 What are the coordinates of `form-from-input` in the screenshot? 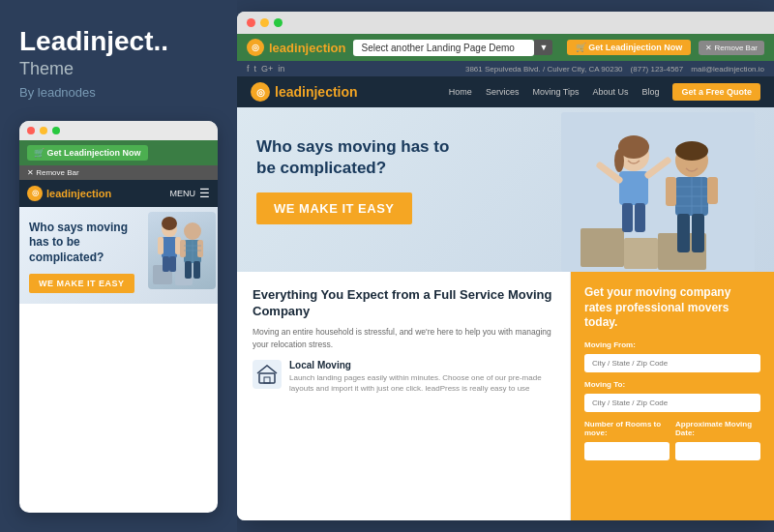 It's located at (672, 364).